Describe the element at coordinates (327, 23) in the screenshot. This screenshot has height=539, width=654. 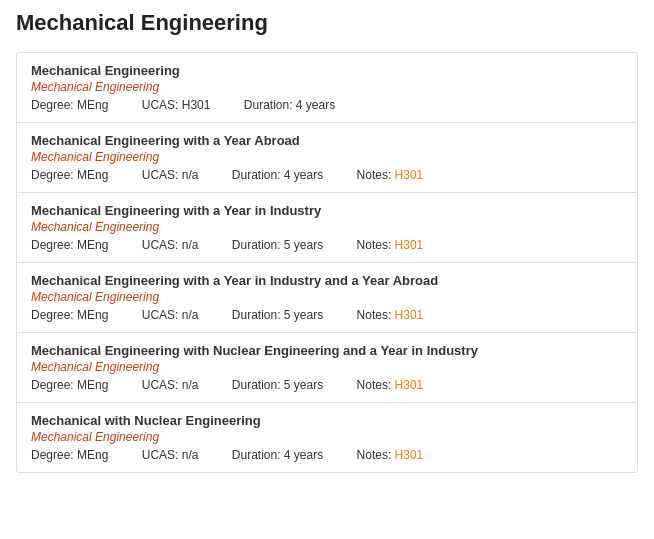
I see `page-title: Mechanical Engineering` at that location.